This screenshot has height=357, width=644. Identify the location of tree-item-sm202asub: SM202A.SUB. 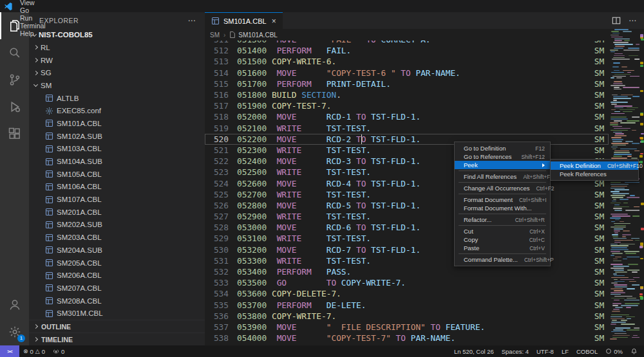
(117, 225).